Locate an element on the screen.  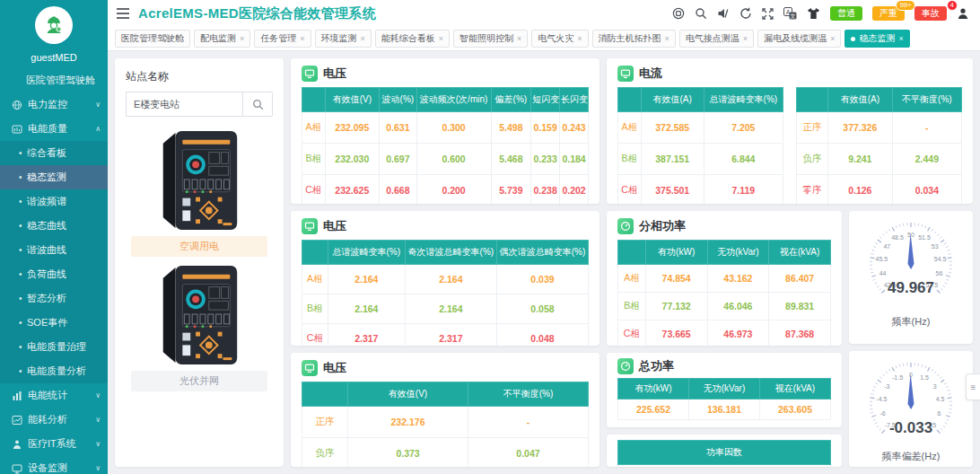
column-header: 有功(kW) is located at coordinates (653, 390).